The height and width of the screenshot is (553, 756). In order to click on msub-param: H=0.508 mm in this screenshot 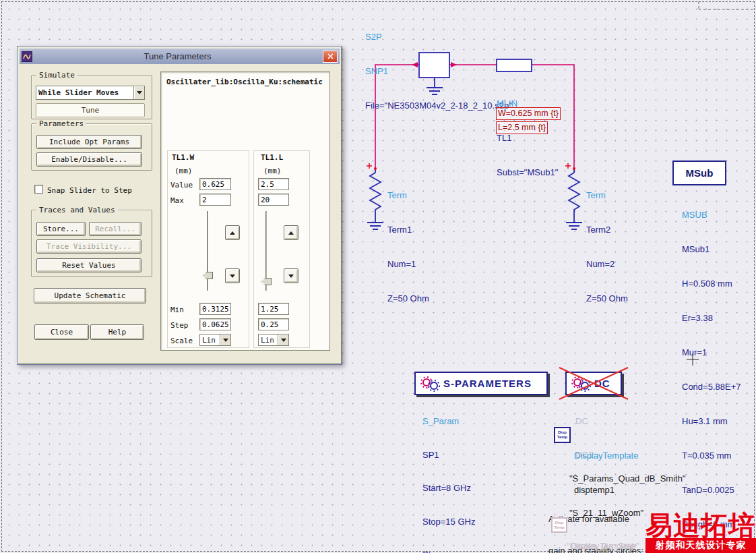, I will do `click(712, 283)`.